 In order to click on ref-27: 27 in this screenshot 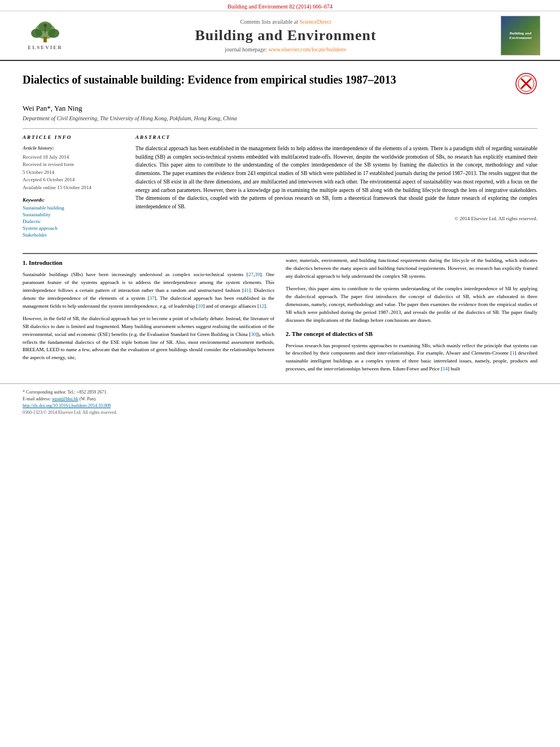, I will do `click(251, 274)`.